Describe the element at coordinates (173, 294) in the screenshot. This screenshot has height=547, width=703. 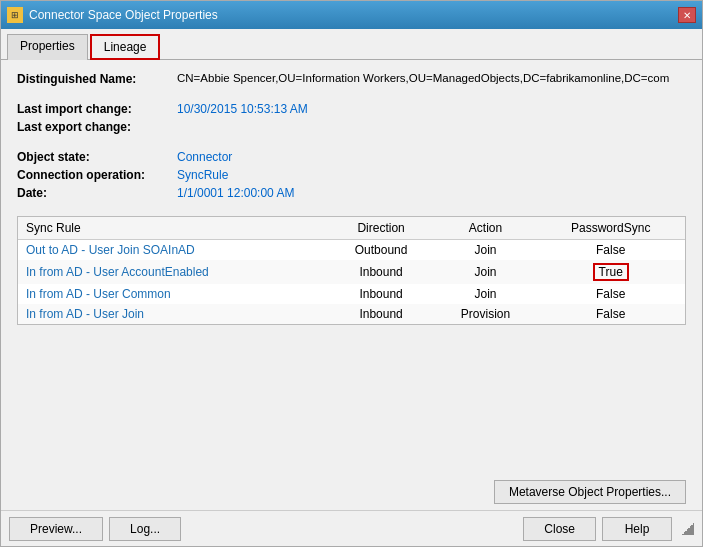
I see `cell-sync-rule: In from AD - User Common` at that location.